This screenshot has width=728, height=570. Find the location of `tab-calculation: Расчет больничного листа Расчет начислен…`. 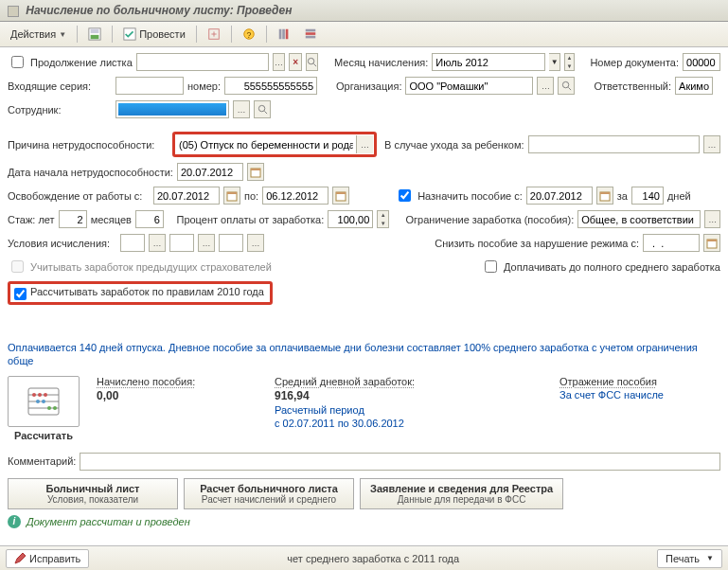

tab-calculation: Расчет больничного листа Расчет начислен… is located at coordinates (269, 494).